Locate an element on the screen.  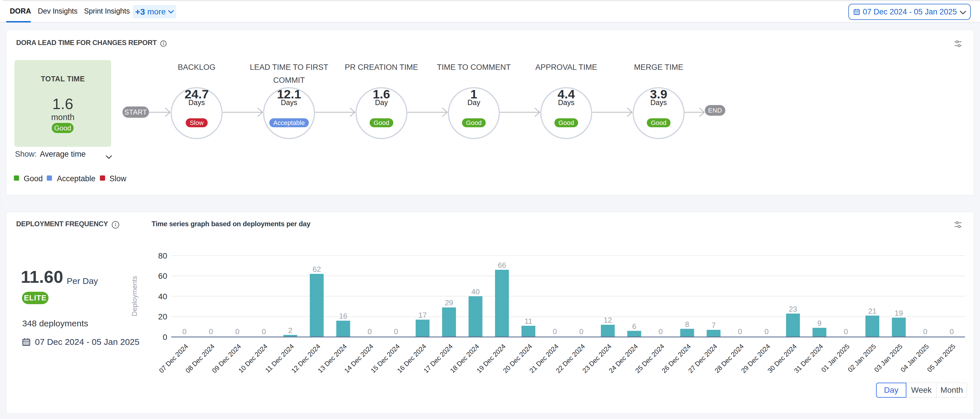
svg-text: 11 is located at coordinates (529, 321).